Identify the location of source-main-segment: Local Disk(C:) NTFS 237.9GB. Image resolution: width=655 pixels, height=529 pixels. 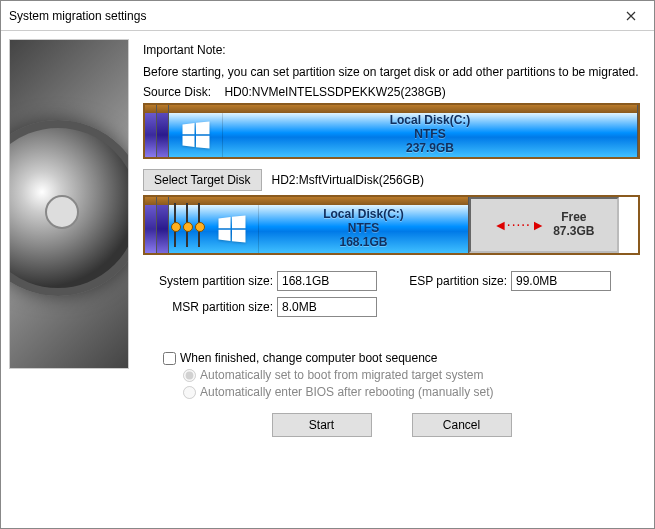
(404, 131).